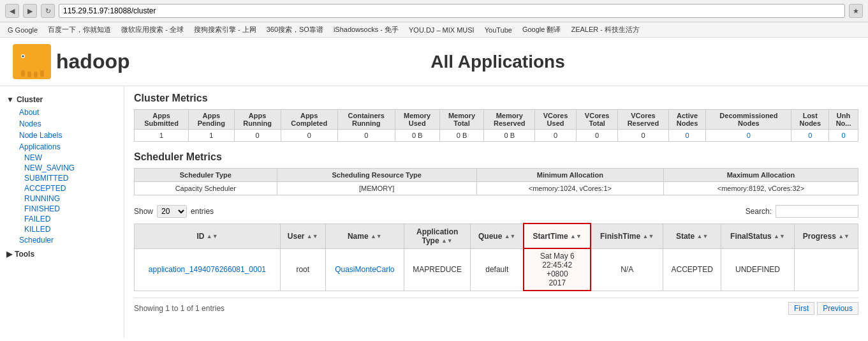 The height and width of the screenshot is (341, 868). What do you see at coordinates (365, 269) in the screenshot?
I see `app-name-link: QuasiMonteCarlo` at bounding box center [365, 269].